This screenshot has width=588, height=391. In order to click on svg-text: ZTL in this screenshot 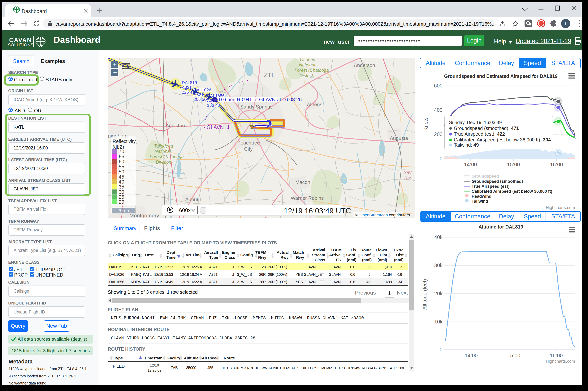, I will do `click(269, 75)`.